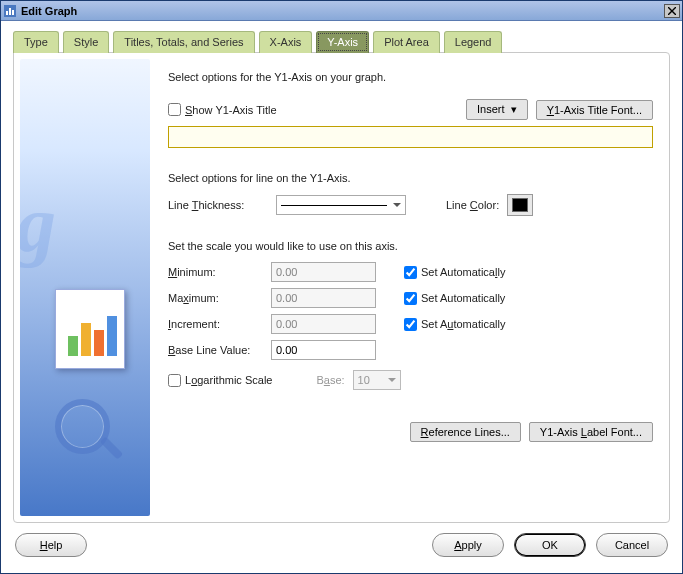 Image resolution: width=683 pixels, height=574 pixels. Describe the element at coordinates (86, 42) in the screenshot. I see `tab-style: Style` at that location.